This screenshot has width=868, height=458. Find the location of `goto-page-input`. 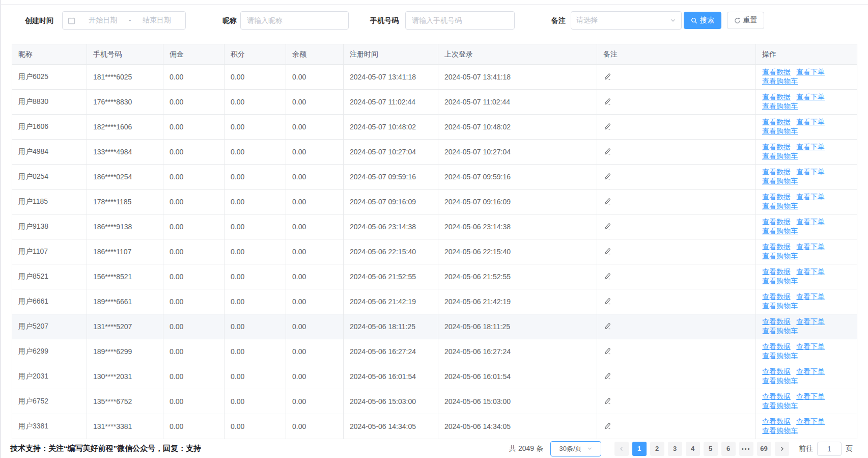

goto-page-input is located at coordinates (829, 449).